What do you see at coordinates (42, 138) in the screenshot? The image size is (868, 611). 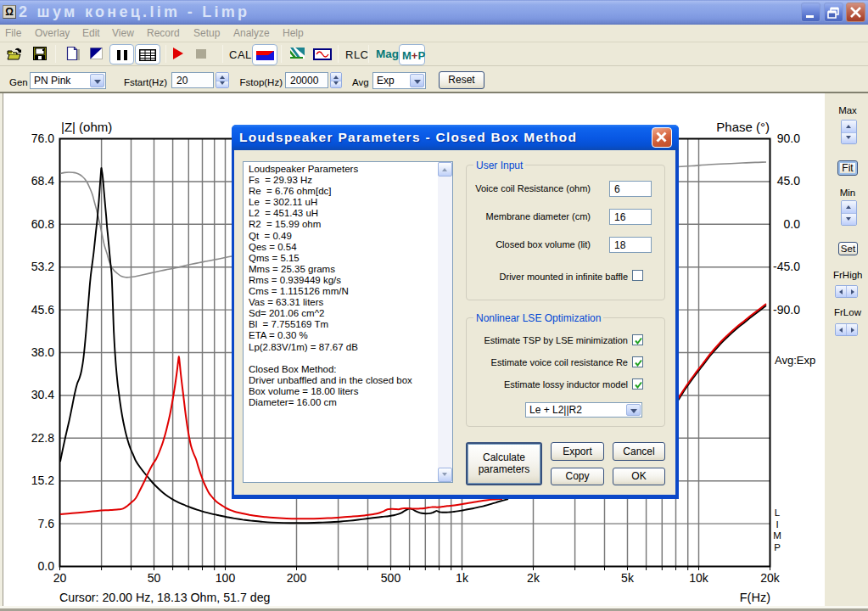 I see `svg-text: 76.0` at bounding box center [42, 138].